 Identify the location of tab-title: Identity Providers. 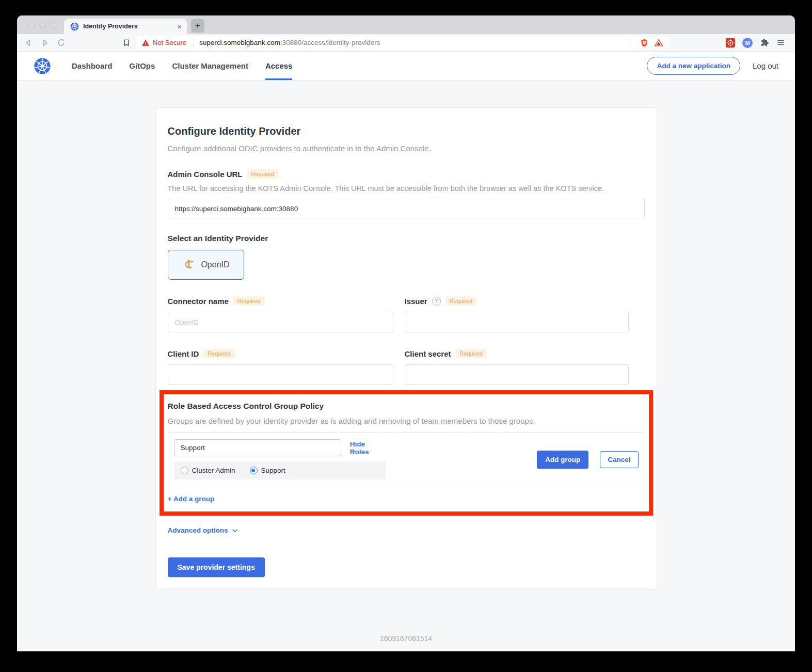
(128, 26).